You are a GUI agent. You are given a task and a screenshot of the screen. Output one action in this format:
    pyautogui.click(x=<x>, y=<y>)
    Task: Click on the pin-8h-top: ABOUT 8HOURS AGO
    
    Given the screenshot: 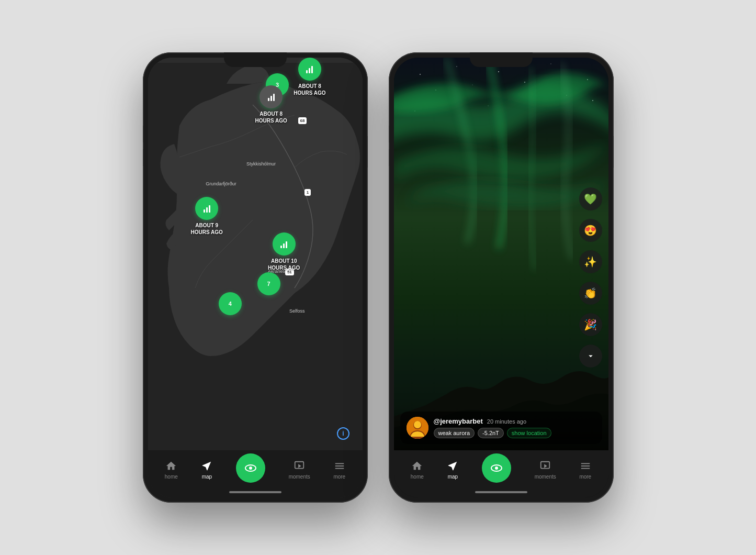 What is the action you would take?
    pyautogui.click(x=310, y=77)
    